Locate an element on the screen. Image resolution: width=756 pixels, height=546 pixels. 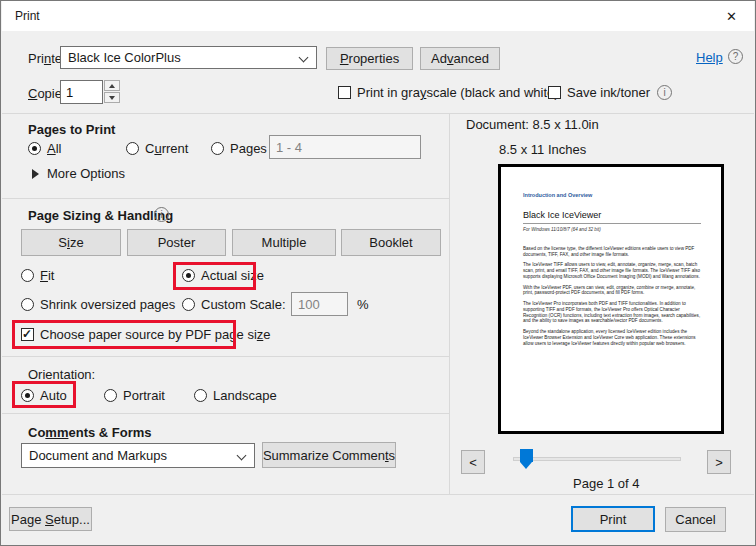
comments-forms-value: Document and Markups is located at coordinates (98, 456).